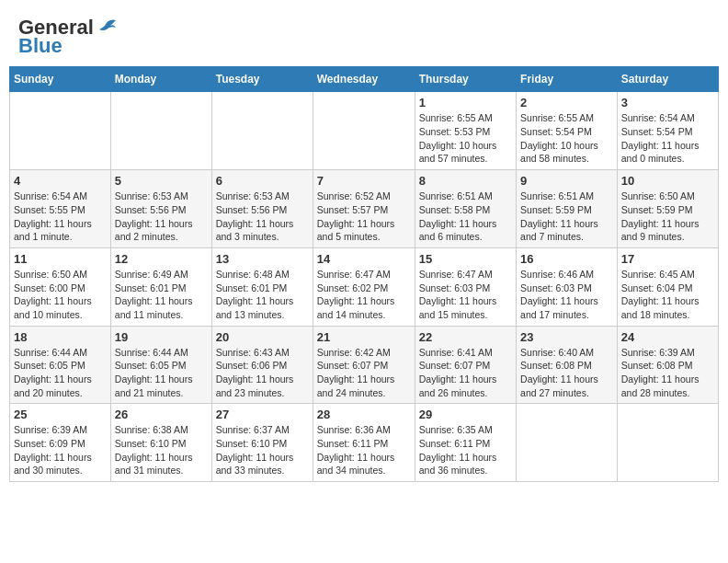  Describe the element at coordinates (364, 180) in the screenshot. I see `day-number: 7` at that location.